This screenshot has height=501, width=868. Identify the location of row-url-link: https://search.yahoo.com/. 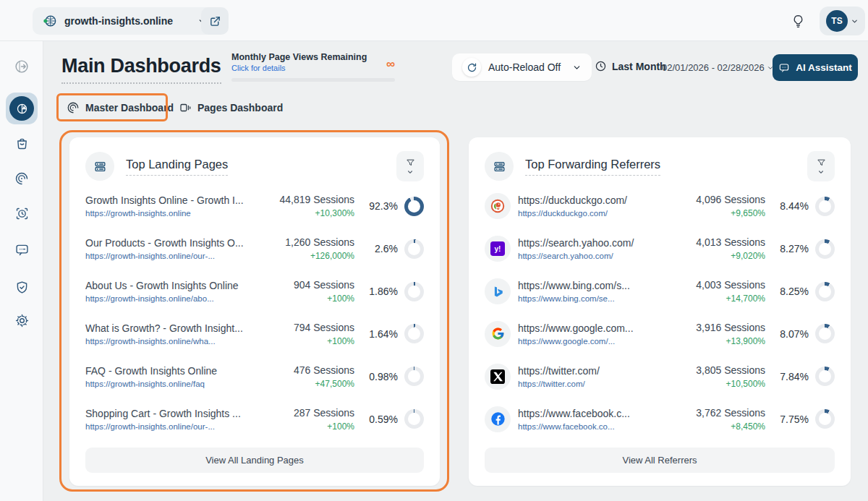
(595, 256).